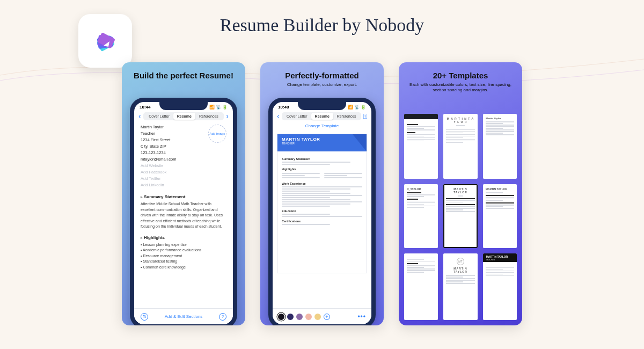 This screenshot has height=349, width=644. What do you see at coordinates (184, 194) in the screenshot?
I see `screenshot-1: Build the perfect Resume! 10:44 📶 📡 🔋 ‹ …` at bounding box center [184, 194].